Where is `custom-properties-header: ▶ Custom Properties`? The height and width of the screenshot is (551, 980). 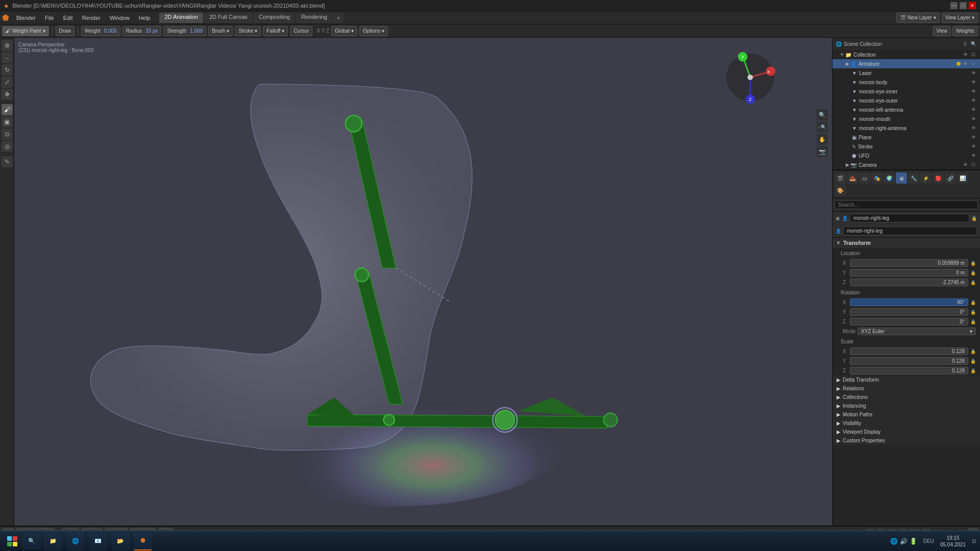
custom-properties-header: ▶ Custom Properties is located at coordinates (906, 441).